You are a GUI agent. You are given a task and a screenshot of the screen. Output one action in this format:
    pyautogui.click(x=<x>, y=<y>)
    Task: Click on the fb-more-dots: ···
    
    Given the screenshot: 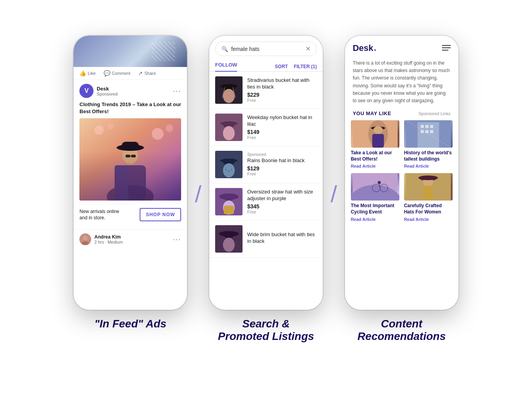 What is the action you would take?
    pyautogui.click(x=177, y=91)
    